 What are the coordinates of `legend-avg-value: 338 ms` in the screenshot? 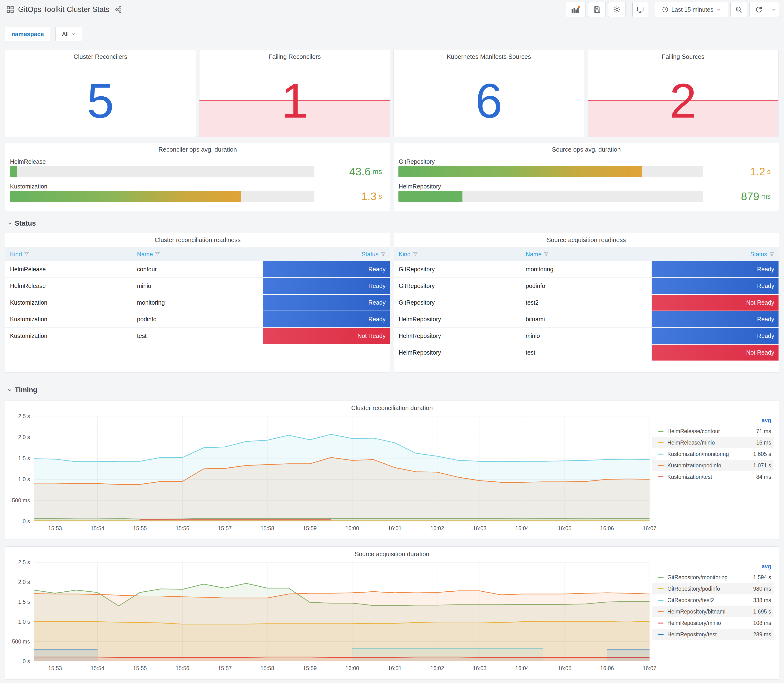 It's located at (762, 600).